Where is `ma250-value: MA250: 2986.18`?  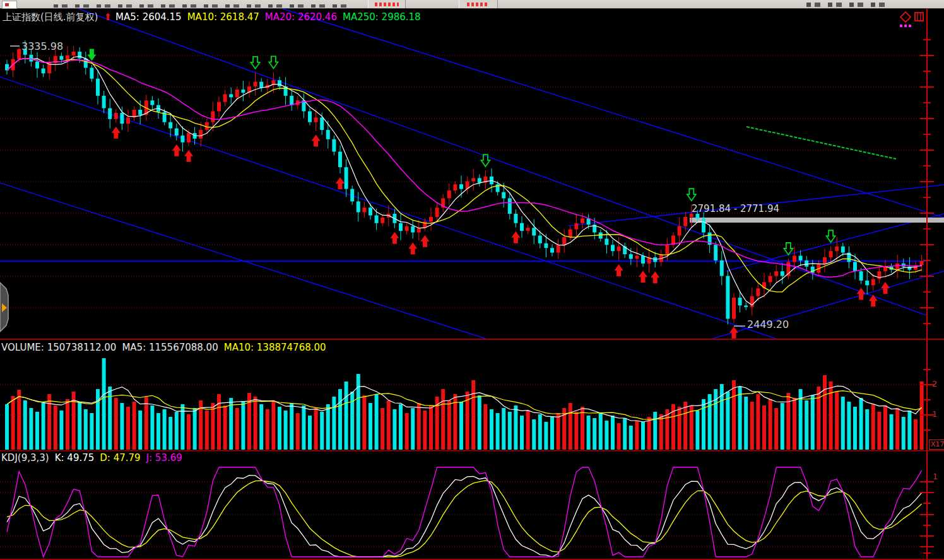
ma250-value: MA250: 2986.18 is located at coordinates (382, 17).